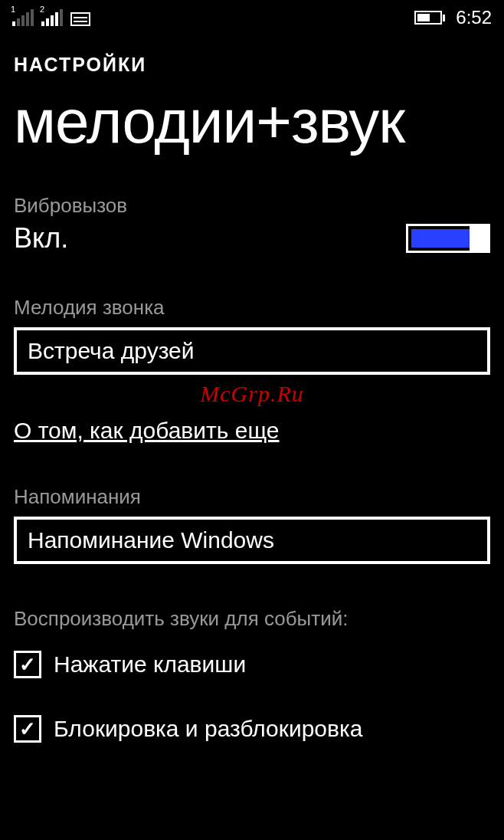  What do you see at coordinates (51, 18) in the screenshot?
I see `status-left: 1 2` at bounding box center [51, 18].